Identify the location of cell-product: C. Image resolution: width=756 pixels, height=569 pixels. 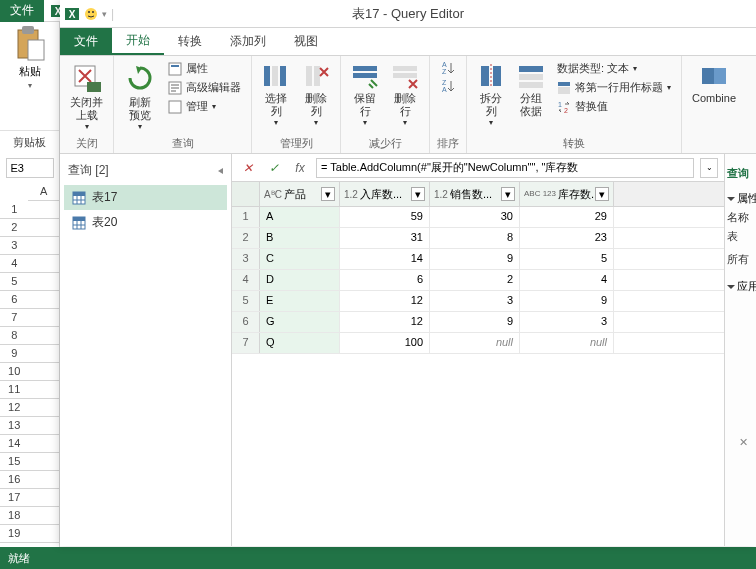
(300, 259).